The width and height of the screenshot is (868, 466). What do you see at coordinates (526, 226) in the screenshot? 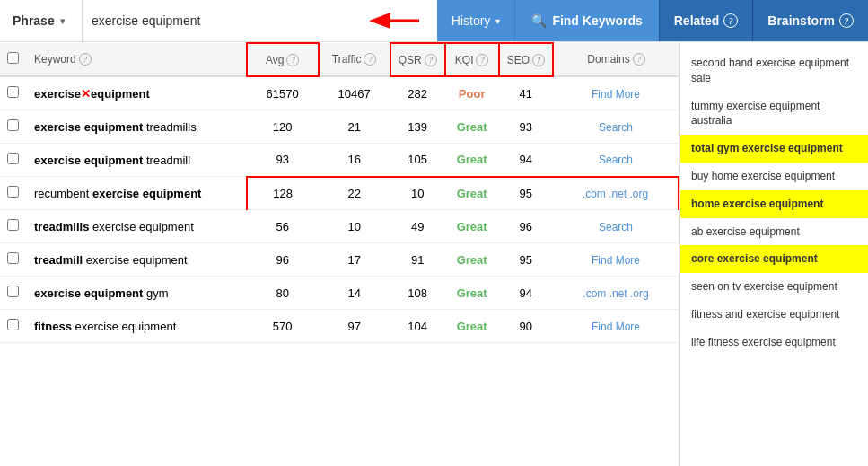
I see `seo-cell: 96` at bounding box center [526, 226].